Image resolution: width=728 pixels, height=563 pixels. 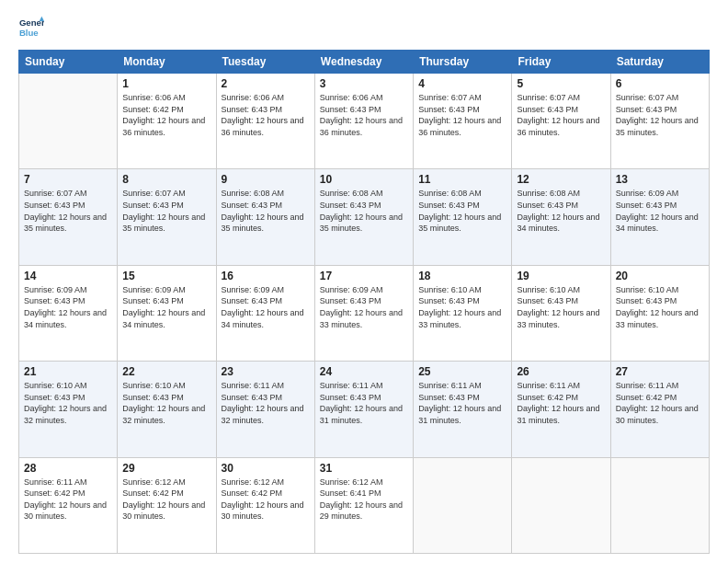 I want to click on calendar-cell: 16 Sunrise: 6:09 AMSunset: 6:43 PMDaylig…, so click(x=265, y=313).